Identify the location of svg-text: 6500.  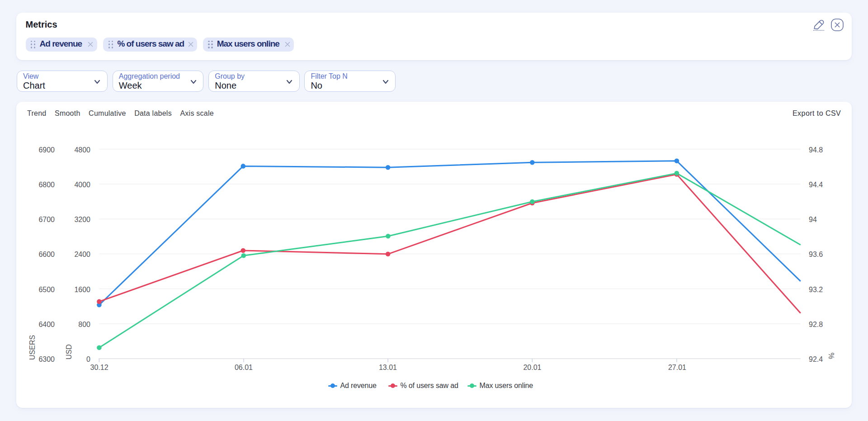
(47, 289).